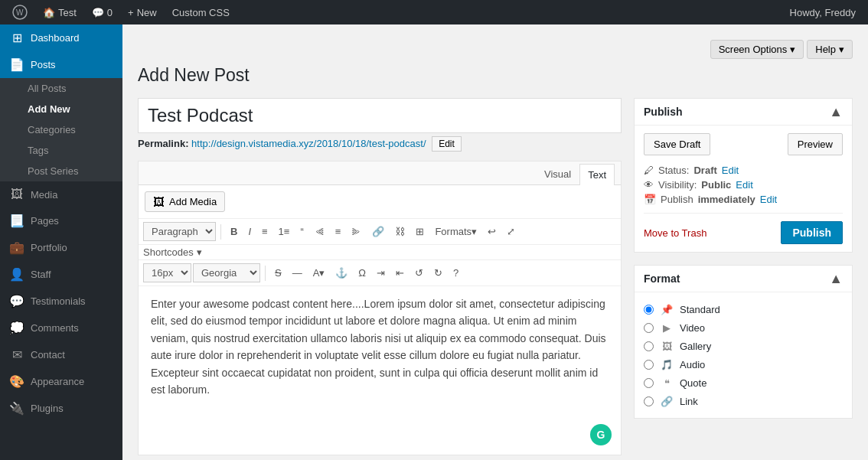  Describe the element at coordinates (227, 272) in the screenshot. I see `font-family-select: Georgia Arial Helvetica` at that location.